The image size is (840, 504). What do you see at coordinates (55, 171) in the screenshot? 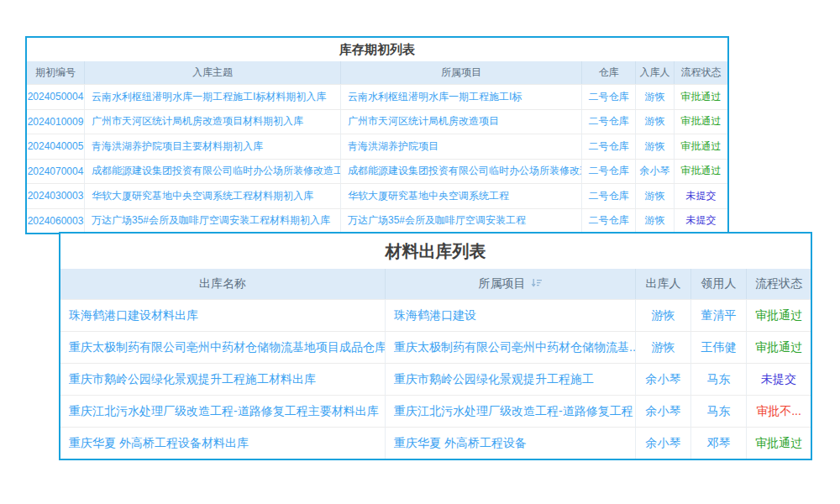
I see `initial-id-link: 2024070004` at bounding box center [55, 171].